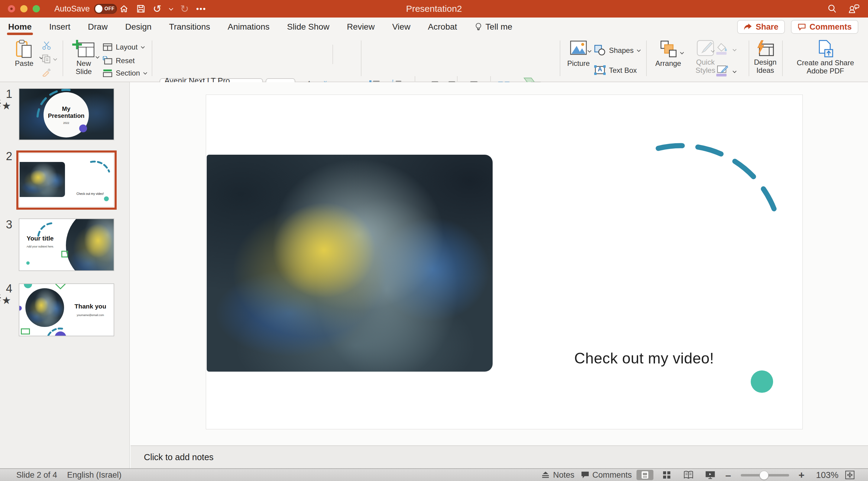 This screenshot has height=481, width=868. I want to click on text-box-button: A Text Box, so click(615, 70).